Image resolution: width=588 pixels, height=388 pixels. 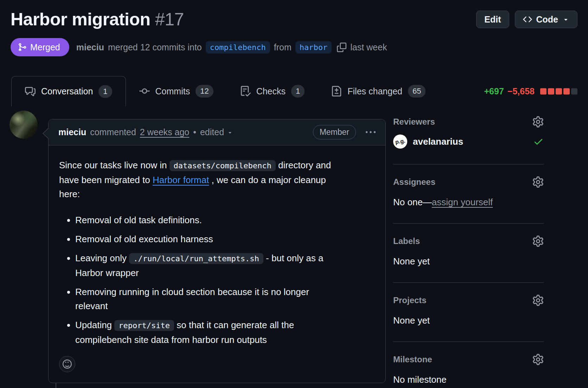 What do you see at coordinates (30, 92) in the screenshot?
I see `comment-discussion-icon` at bounding box center [30, 92].